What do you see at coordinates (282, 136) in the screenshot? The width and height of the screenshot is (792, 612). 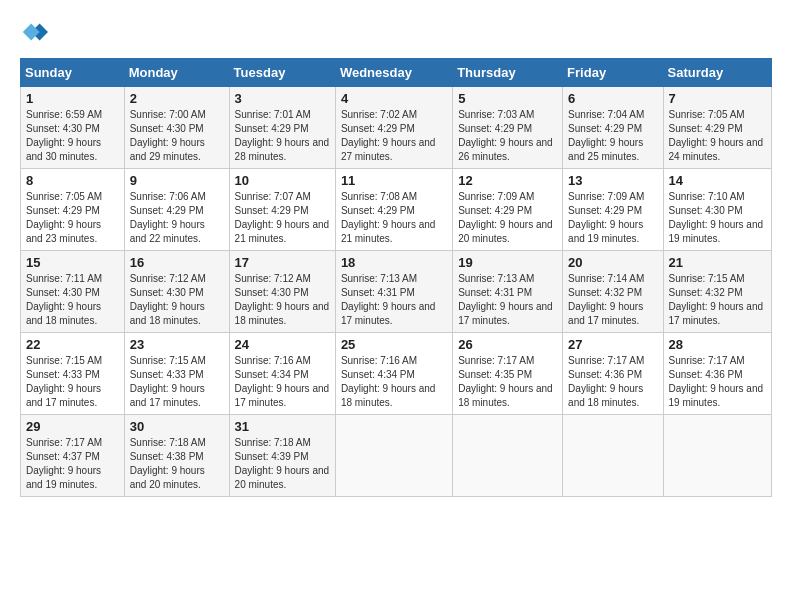 I see `day-info: Sunrise: 7:01 AMSunset: 4:29 PMDaylight:…` at bounding box center [282, 136].